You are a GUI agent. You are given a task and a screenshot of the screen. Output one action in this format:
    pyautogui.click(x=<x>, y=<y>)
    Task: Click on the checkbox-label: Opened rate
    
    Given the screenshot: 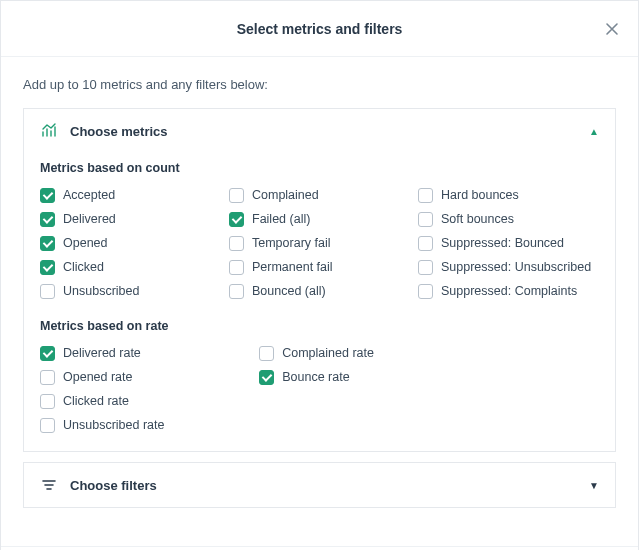 What is the action you would take?
    pyautogui.click(x=98, y=377)
    